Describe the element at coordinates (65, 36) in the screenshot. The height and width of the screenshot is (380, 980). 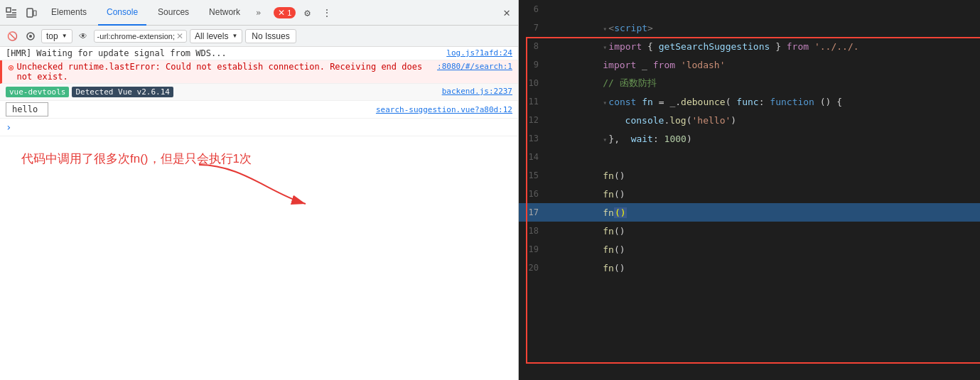
I see `dropdown-arrow-icon: ▼` at that location.